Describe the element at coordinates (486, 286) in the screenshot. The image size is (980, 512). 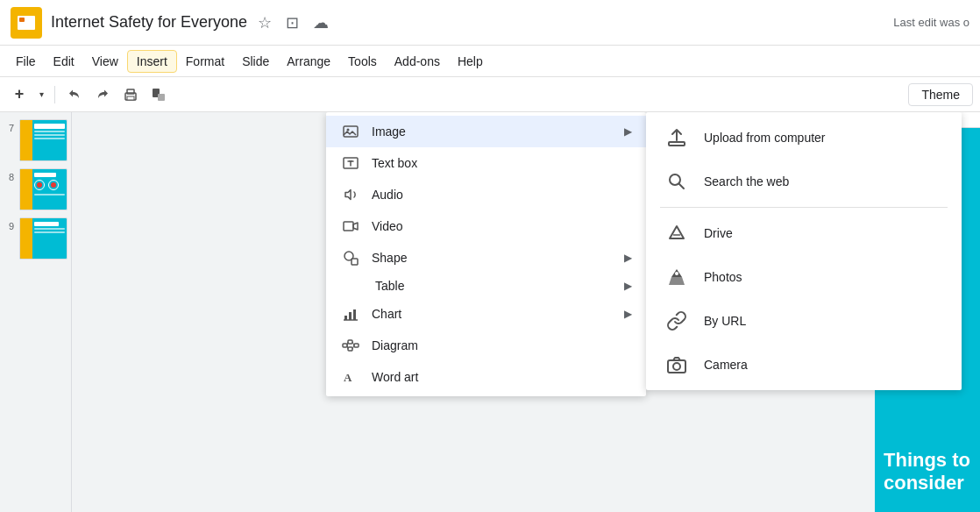
I see `insert-menu-table: Table ▶` at that location.